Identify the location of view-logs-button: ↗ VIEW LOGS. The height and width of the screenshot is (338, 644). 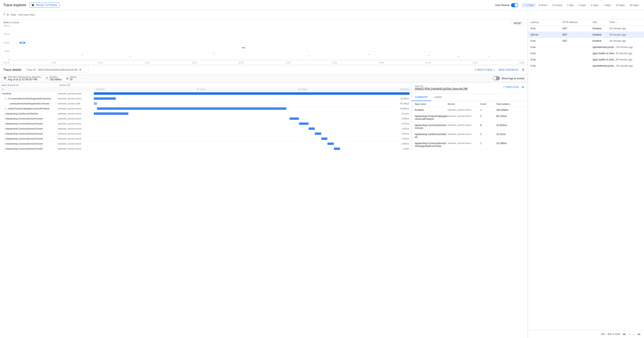
(511, 87).